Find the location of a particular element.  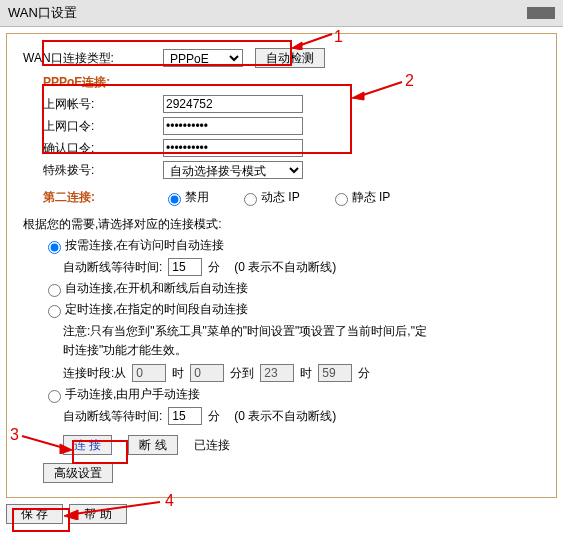

mode-on-demand-row: 按需连接,在有访问时自动连接 is located at coordinates (292, 246).